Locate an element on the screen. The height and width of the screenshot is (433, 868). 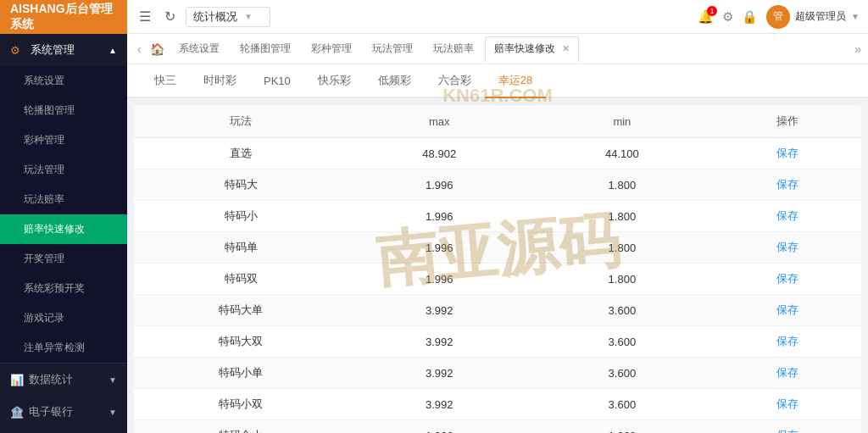
settings-icon-btn: ⚙ is located at coordinates (727, 17).